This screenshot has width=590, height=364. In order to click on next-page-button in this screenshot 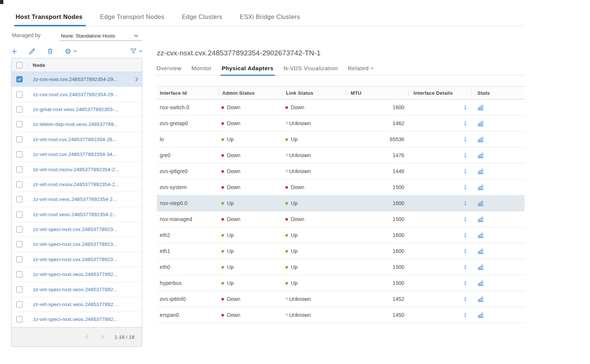, I will do `click(103, 337)`.